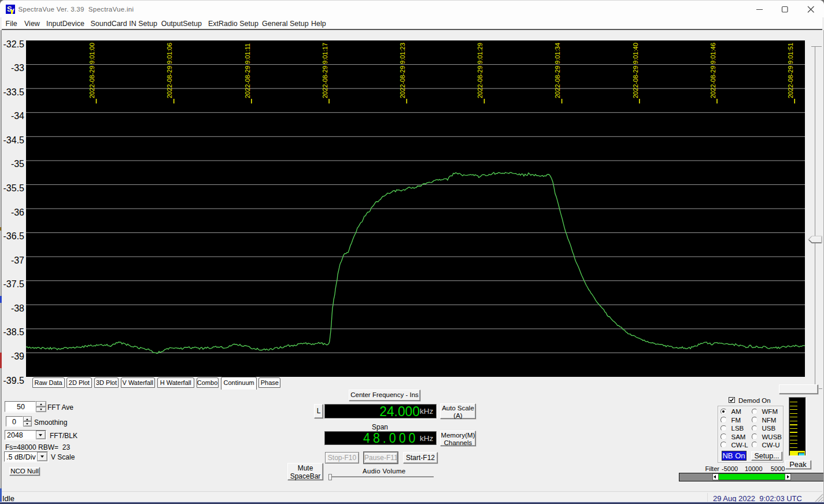 This screenshot has height=504, width=824. What do you see at coordinates (92, 71) in the screenshot?
I see `svg-text: 2022-08-29 9:01:00` at bounding box center [92, 71].